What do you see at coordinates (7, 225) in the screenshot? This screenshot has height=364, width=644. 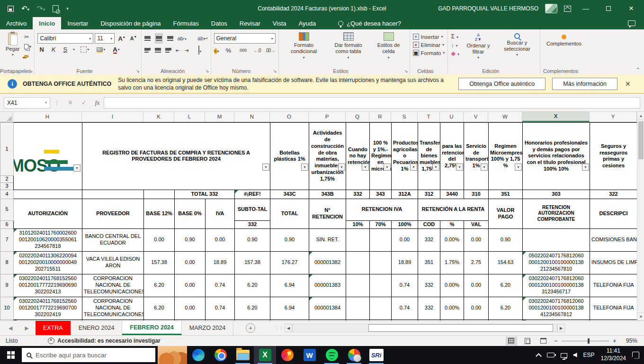 I see `row-header-6: 6` at bounding box center [7, 225].